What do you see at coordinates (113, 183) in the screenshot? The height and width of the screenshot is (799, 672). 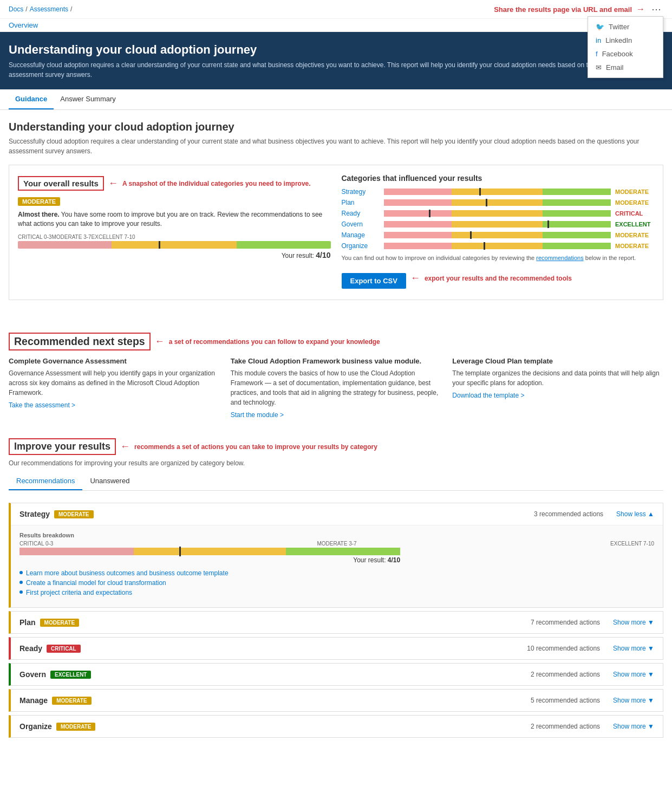 I see `annotation-left-arrow: ←` at bounding box center [113, 183].